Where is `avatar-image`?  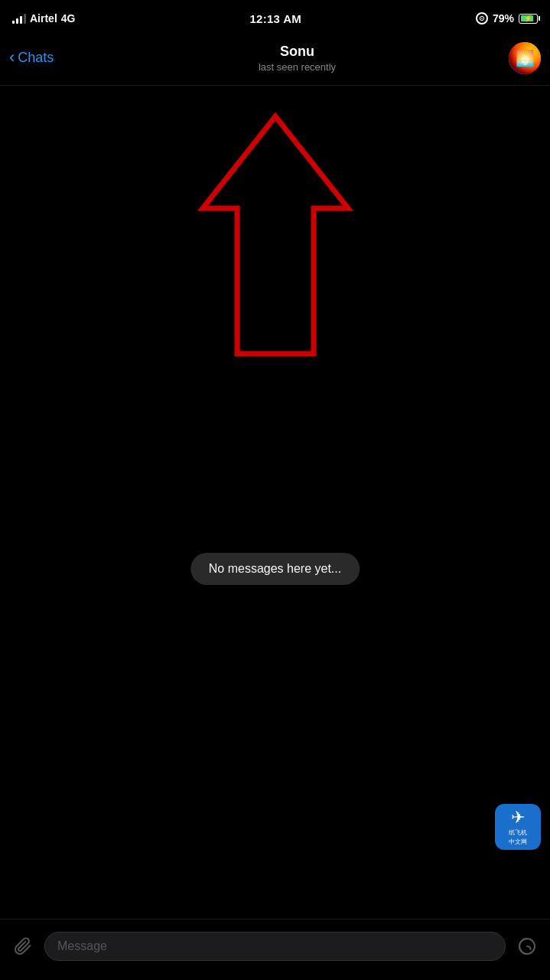
avatar-image is located at coordinates (525, 58).